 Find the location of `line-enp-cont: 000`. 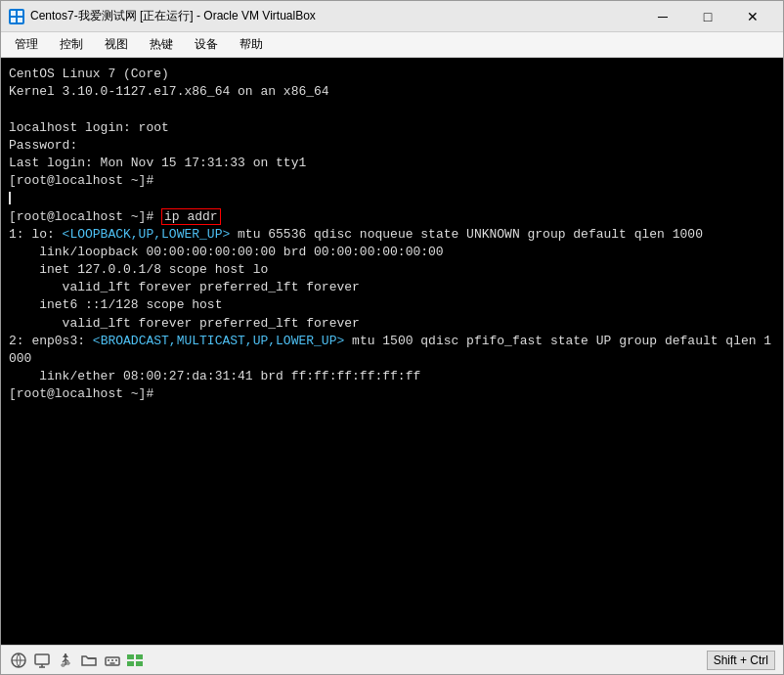

line-enp-cont: 000 is located at coordinates (392, 359).